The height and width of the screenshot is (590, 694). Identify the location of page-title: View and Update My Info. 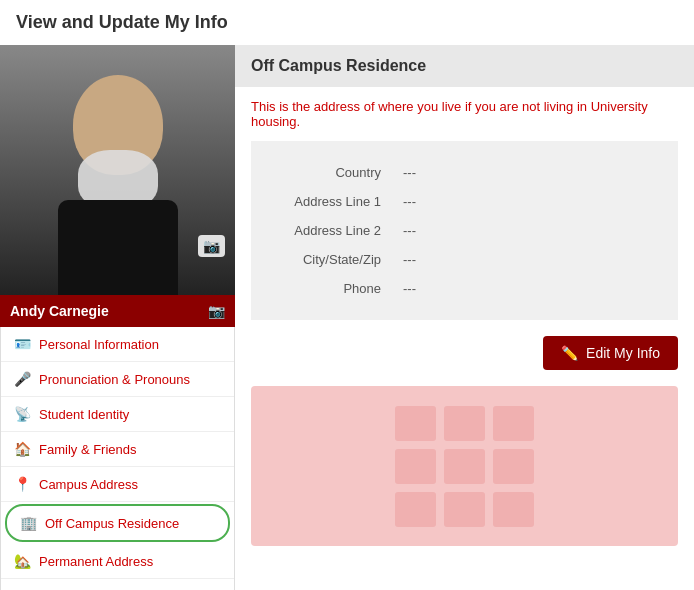
(347, 22).